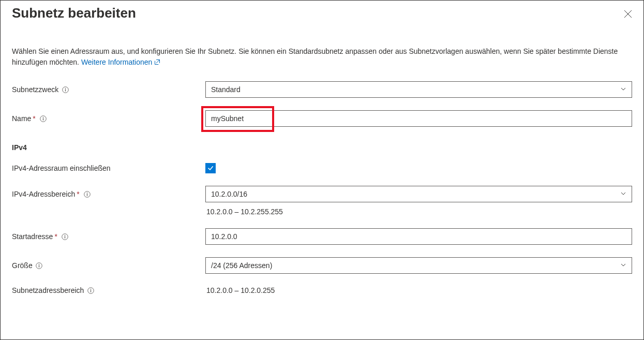  Describe the element at coordinates (322, 236) in the screenshot. I see `row-start-address: Startadresse *` at that location.